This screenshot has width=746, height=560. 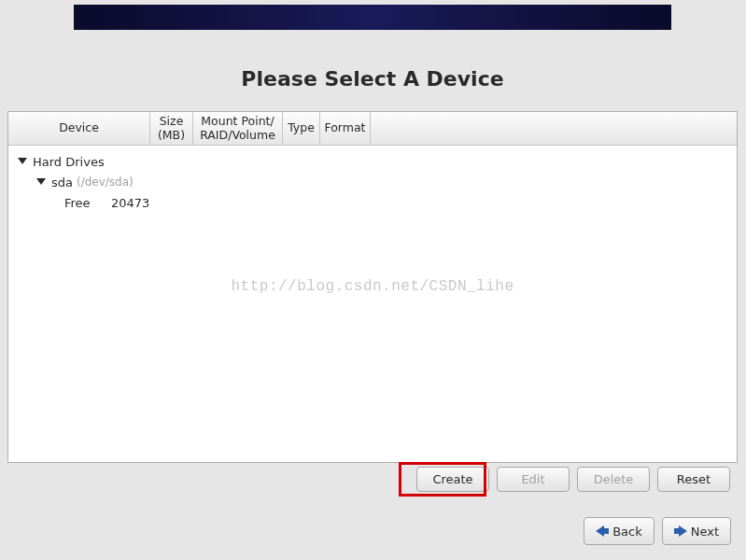 I want to click on disk-path: (/dev/sda), so click(x=105, y=182).